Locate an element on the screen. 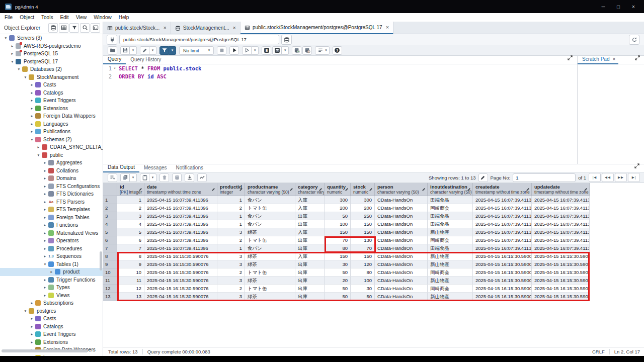 Image resolution: width=644 pixels, height=362 pixels. tree-item-operators: ▸Operators is located at coordinates (51, 241).